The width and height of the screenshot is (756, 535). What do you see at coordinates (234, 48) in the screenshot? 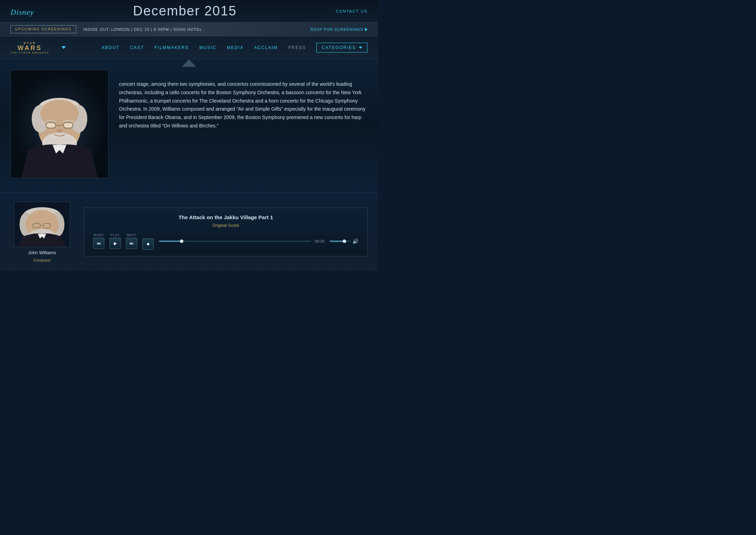
I see `nav-links: ABOUT CAST FILMMAKERS MUSIC MEDIA ACCLAI…` at bounding box center [234, 48].